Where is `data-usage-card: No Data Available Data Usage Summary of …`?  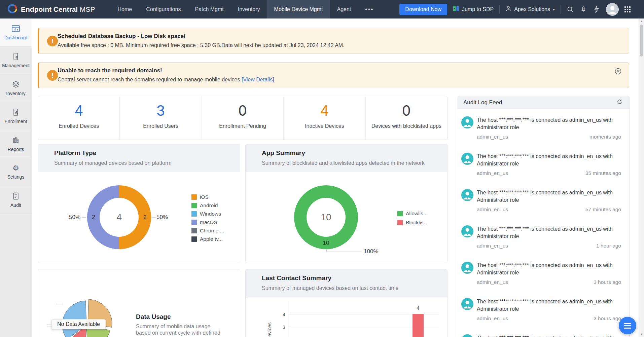
data-usage-card: No Data Available Data Usage Summary of … is located at coordinates (139, 303).